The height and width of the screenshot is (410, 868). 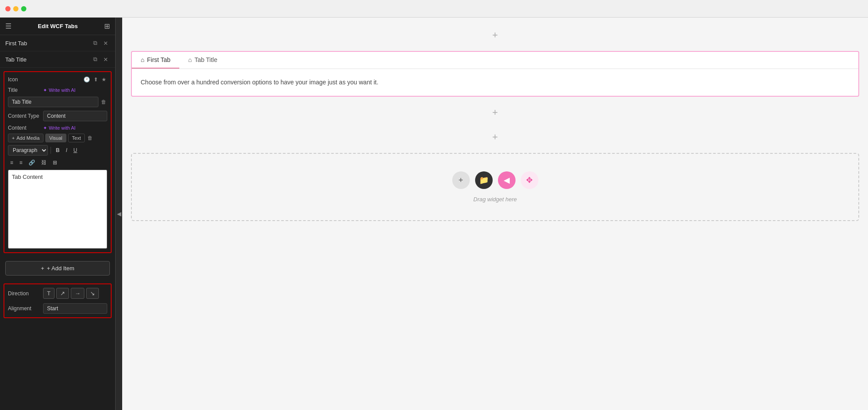 What do you see at coordinates (28, 138) in the screenshot?
I see `add-media-label: Add Media` at bounding box center [28, 138].